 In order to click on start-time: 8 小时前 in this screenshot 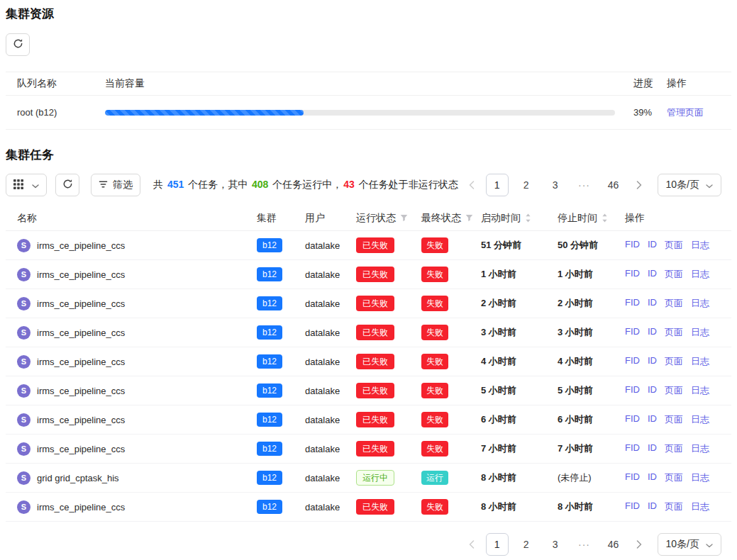, I will do `click(519, 478)`.